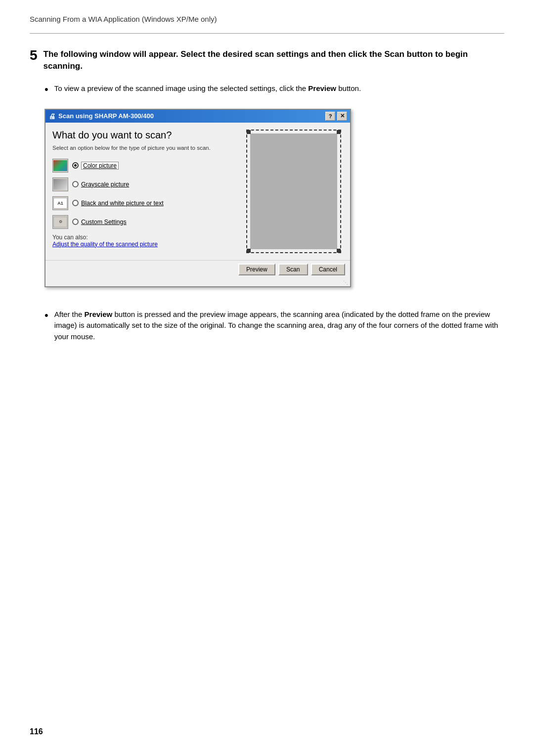  Describe the element at coordinates (60, 166) in the screenshot. I see `color-picture-icon` at that location.